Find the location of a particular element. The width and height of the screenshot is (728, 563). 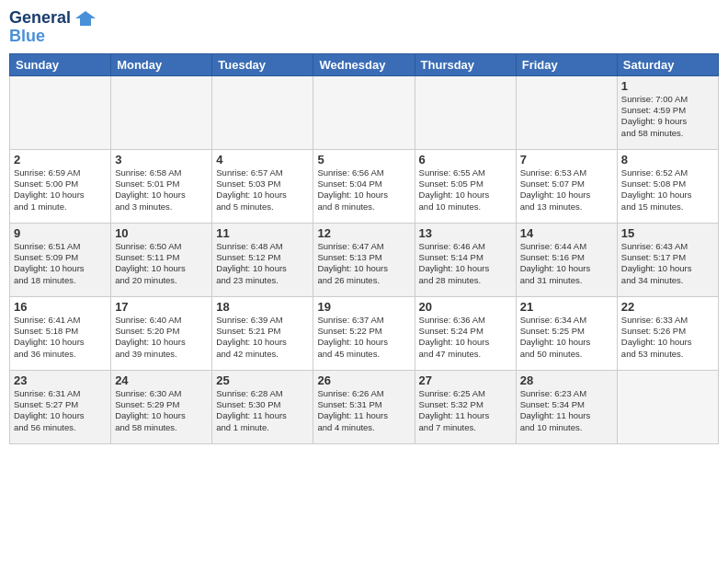

day-number: 12 is located at coordinates (364, 234).